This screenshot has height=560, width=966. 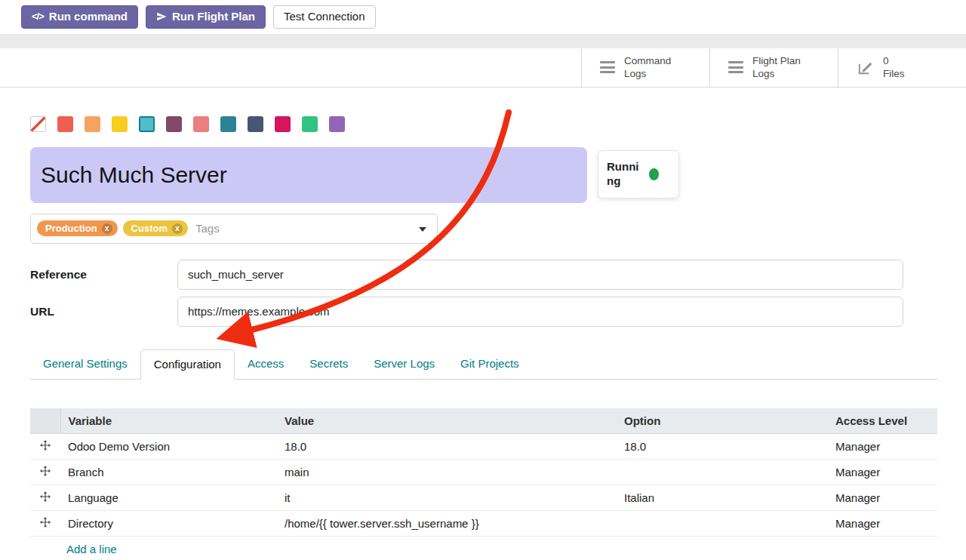 I want to click on command-logs-button: Command Logs, so click(x=645, y=68).